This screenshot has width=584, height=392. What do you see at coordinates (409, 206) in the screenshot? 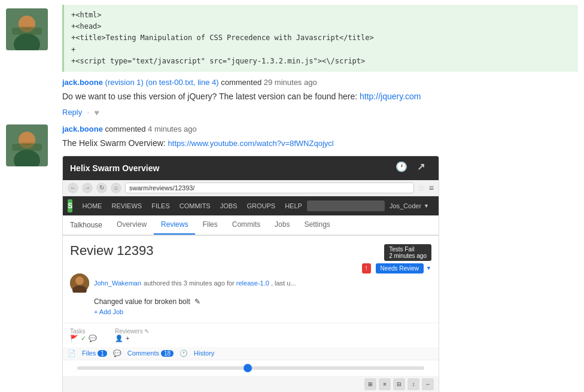
I see `nav-user: Jos_Coder ▼` at bounding box center [409, 206].